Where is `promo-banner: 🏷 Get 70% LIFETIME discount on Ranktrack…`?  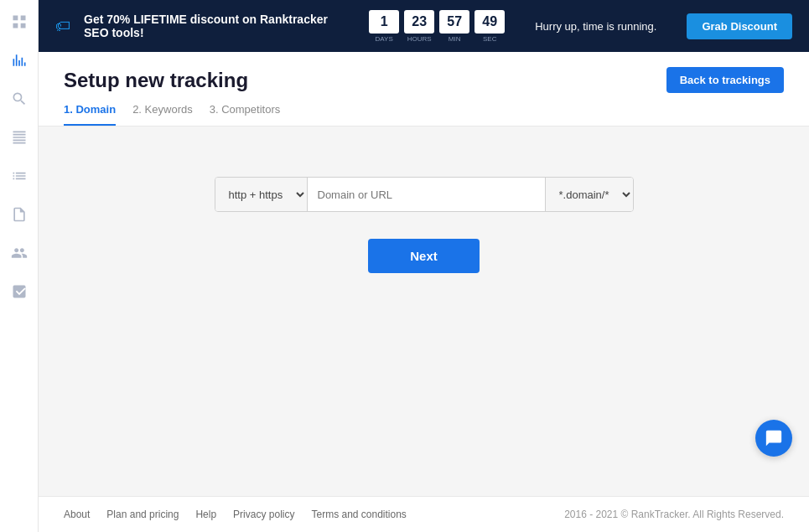 promo-banner: 🏷 Get 70% LIFETIME discount on Ranktrack… is located at coordinates (424, 26).